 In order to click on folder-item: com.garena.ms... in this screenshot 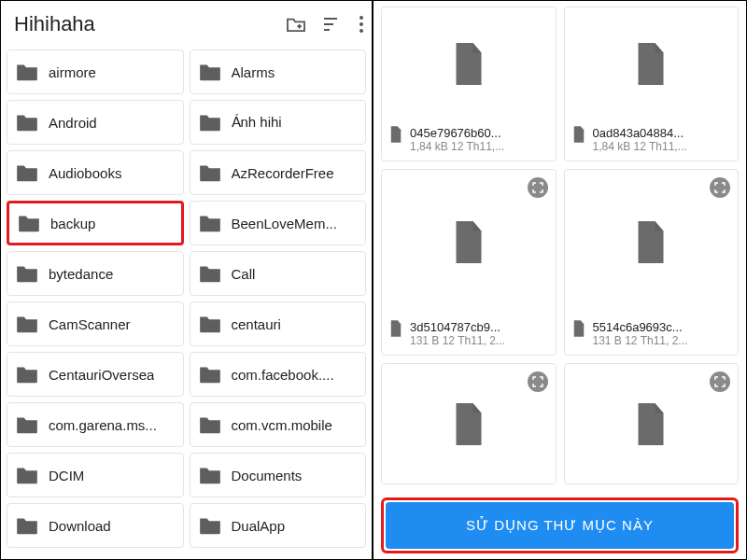, I will do `click(95, 425)`.